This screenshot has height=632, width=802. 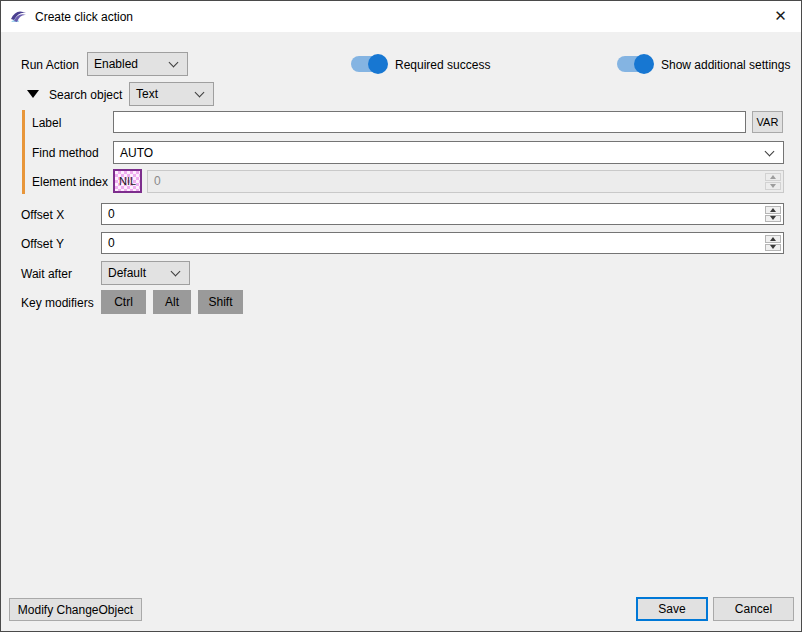 I want to click on save-button: Save, so click(x=672, y=609).